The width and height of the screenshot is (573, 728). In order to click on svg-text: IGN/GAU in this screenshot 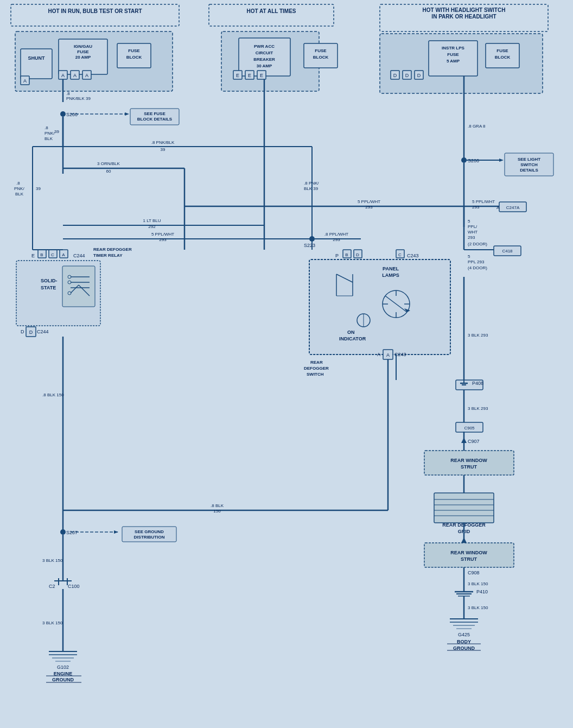, I will do `click(83, 47)`.